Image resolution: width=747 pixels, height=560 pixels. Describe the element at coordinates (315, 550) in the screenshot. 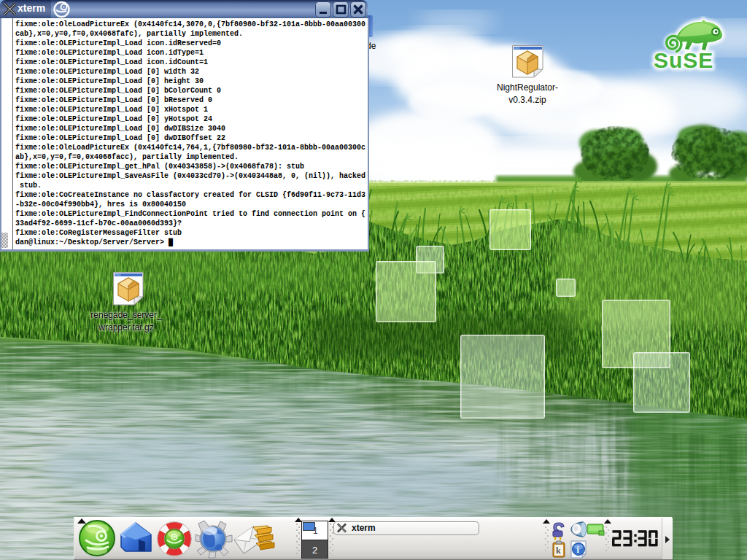

I see `svg-text: 2` at that location.